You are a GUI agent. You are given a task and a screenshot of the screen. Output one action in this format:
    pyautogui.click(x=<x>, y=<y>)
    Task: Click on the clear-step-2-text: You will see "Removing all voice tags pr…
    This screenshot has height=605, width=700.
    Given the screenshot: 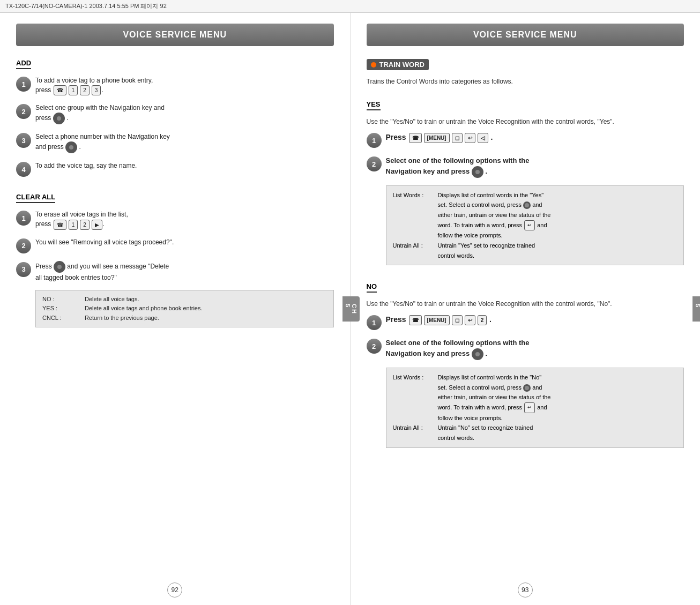 What is the action you would take?
    pyautogui.click(x=105, y=242)
    